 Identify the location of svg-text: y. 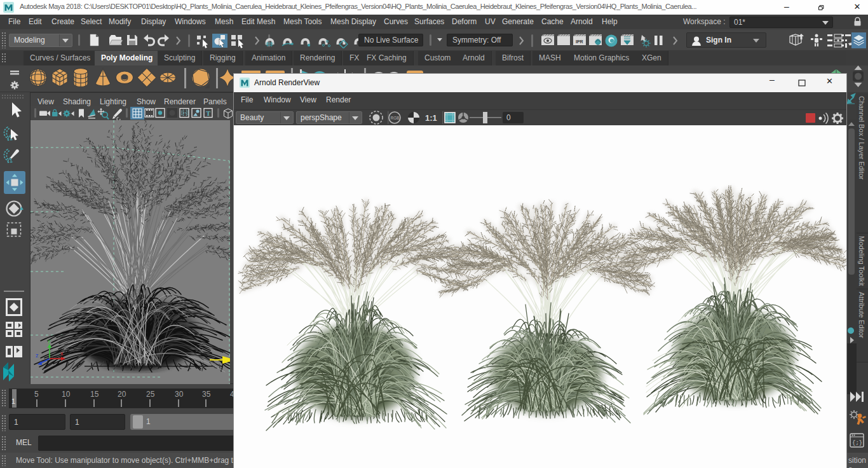
(50, 341).